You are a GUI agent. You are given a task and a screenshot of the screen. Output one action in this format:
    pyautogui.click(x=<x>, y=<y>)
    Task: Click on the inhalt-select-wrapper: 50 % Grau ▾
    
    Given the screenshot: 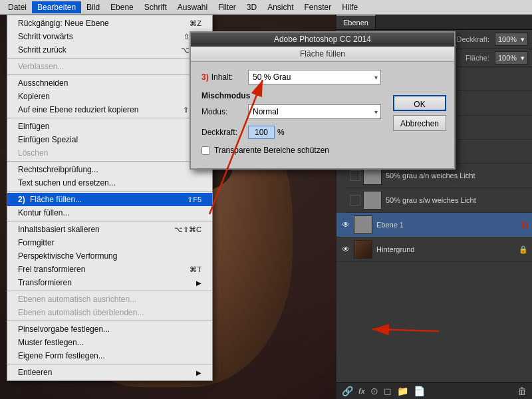 What is the action you would take?
    pyautogui.click(x=315, y=77)
    